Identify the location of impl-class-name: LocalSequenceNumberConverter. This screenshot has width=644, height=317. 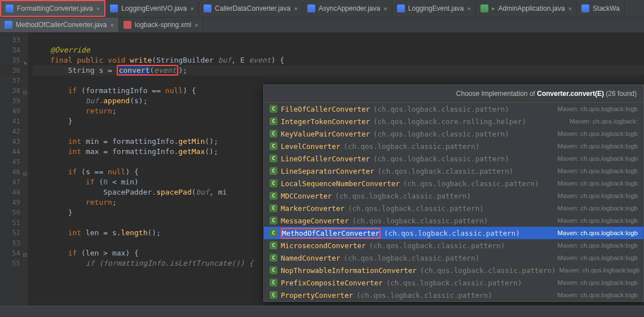
(341, 184).